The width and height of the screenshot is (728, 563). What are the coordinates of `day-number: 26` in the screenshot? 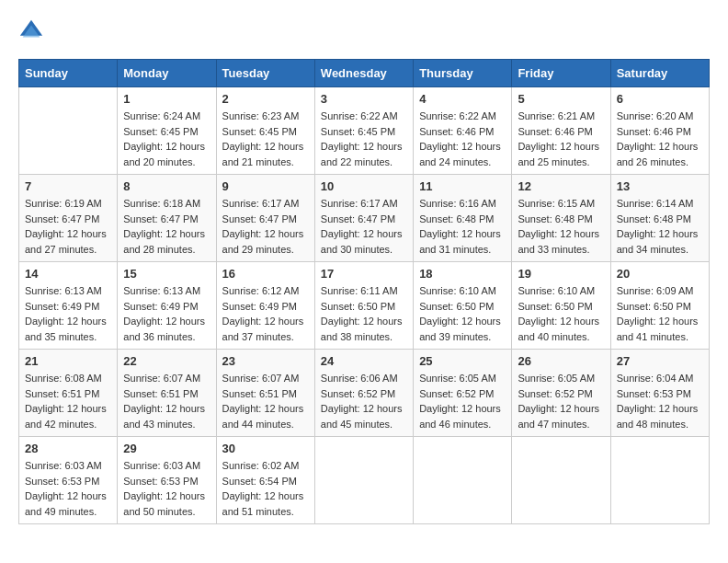 It's located at (561, 361).